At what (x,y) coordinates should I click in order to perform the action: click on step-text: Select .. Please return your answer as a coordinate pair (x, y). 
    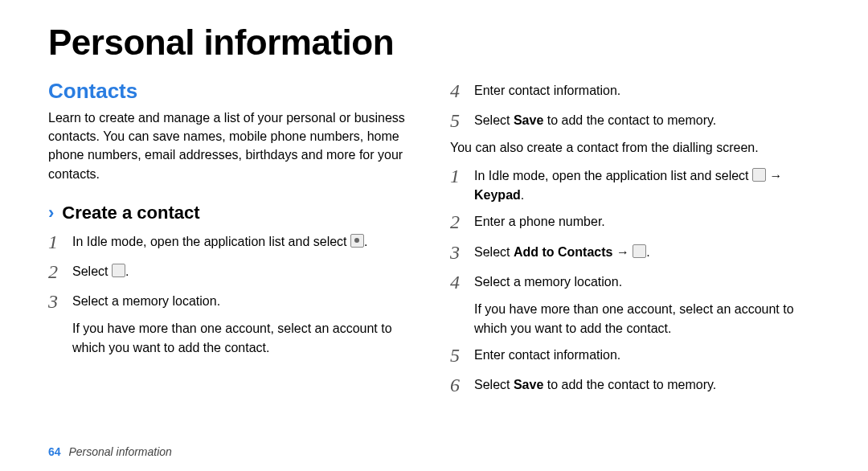
    Looking at the image, I should click on (100, 272).